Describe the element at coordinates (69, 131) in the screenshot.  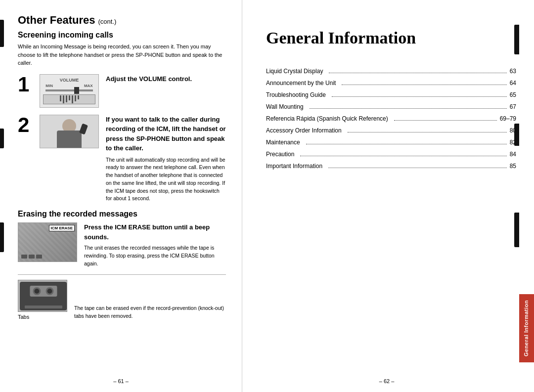
I see `step-2-image` at that location.